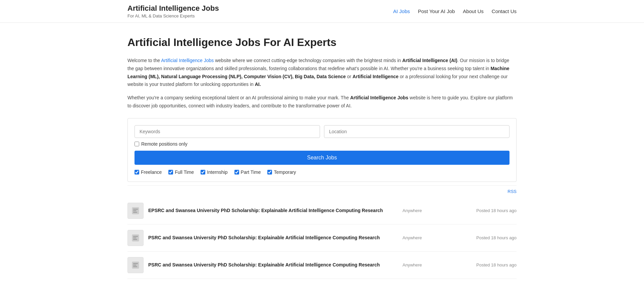 This screenshot has height=298, width=644. Describe the element at coordinates (322, 191) in the screenshot. I see `rss-row: RSS` at that location.